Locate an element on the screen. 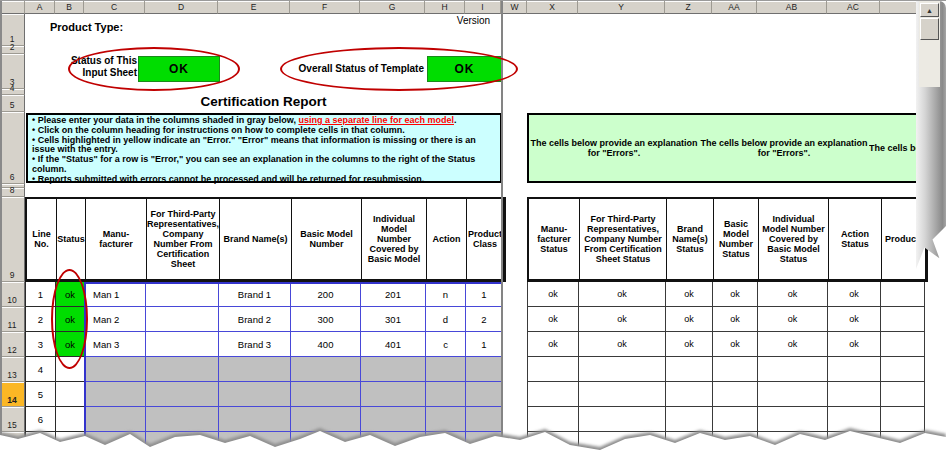 The height and width of the screenshot is (455, 946). row-header-16: 16 is located at coordinates (12, 442).